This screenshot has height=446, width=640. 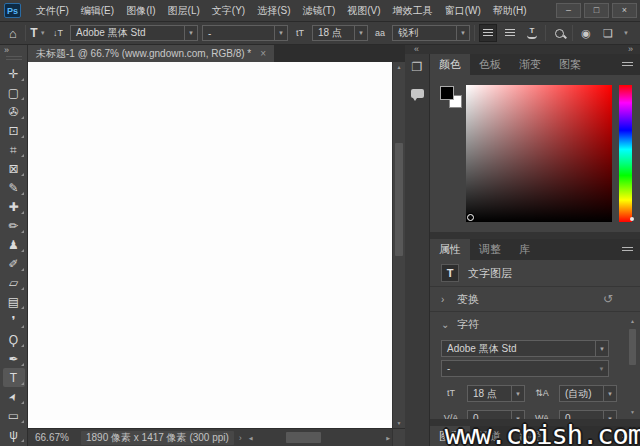 What do you see at coordinates (304, 438) in the screenshot?
I see `horizontal-scroll-thumb` at bounding box center [304, 438].